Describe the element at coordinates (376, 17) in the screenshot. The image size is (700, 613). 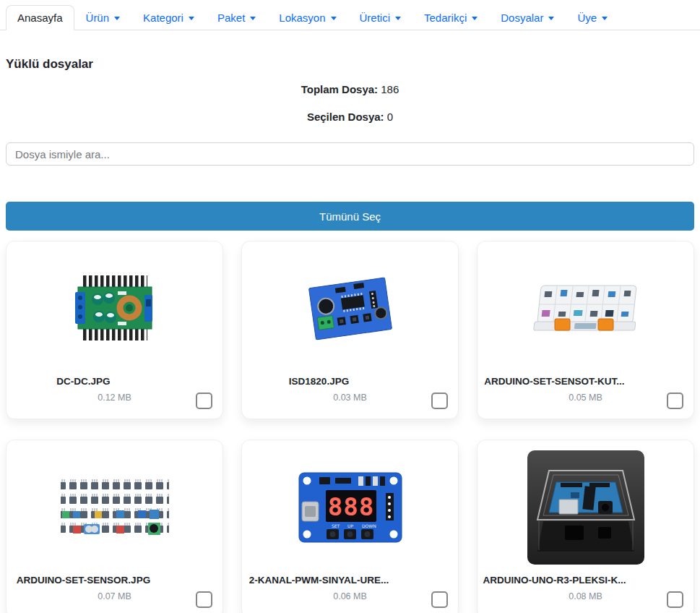
I see `tab-label: Üretici` at that location.